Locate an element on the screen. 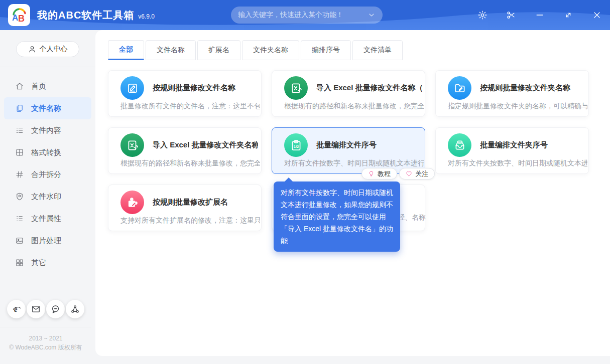  sidebar-item-other: 其它 is located at coordinates (48, 263).